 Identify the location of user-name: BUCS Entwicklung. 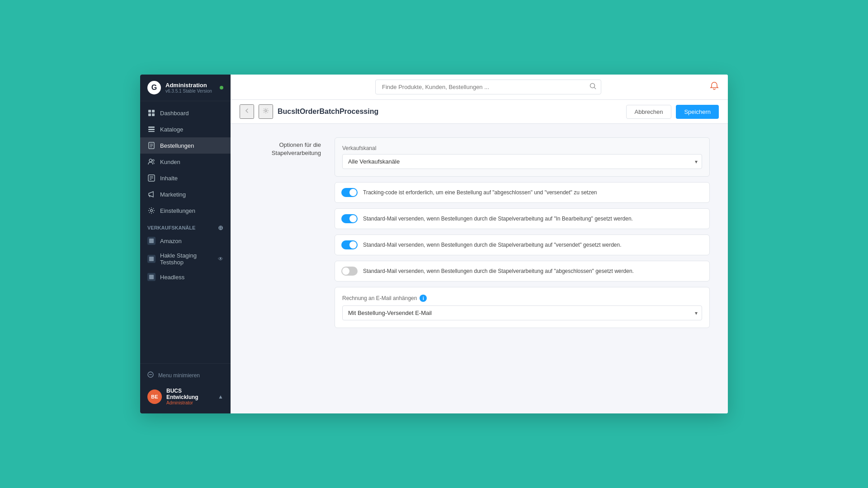
(190, 394).